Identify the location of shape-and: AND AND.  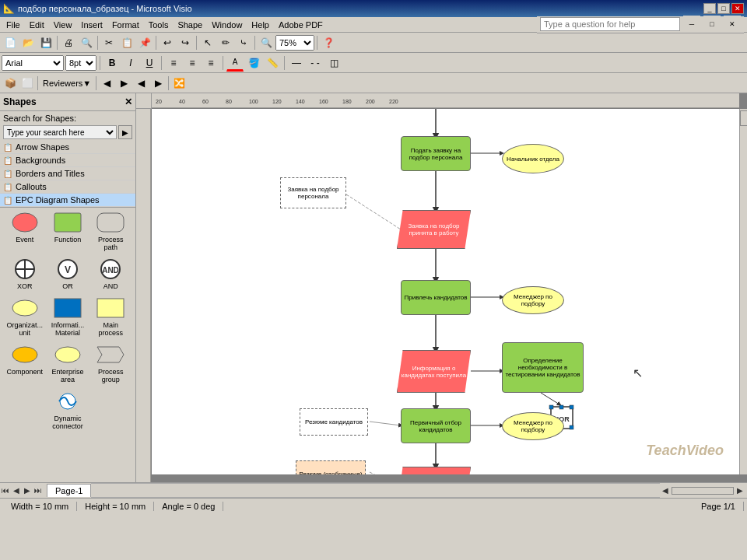
(110, 274).